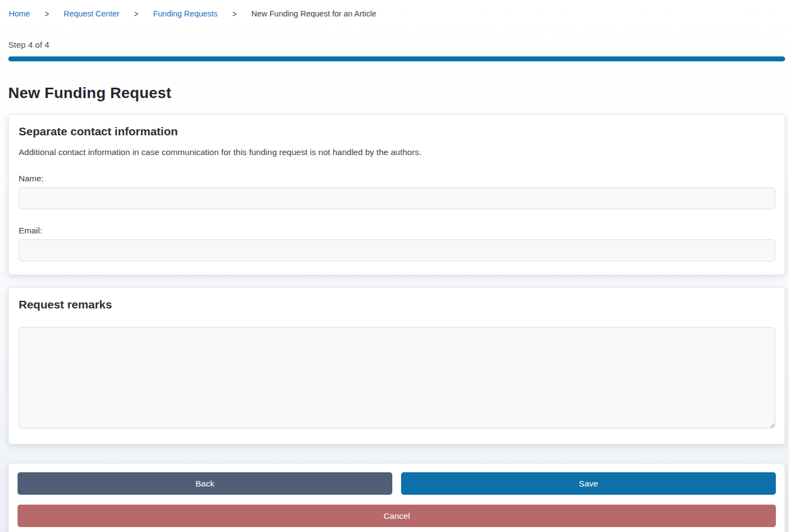 The image size is (789, 532). What do you see at coordinates (588, 483) in the screenshot?
I see `save-button: Save` at bounding box center [588, 483].